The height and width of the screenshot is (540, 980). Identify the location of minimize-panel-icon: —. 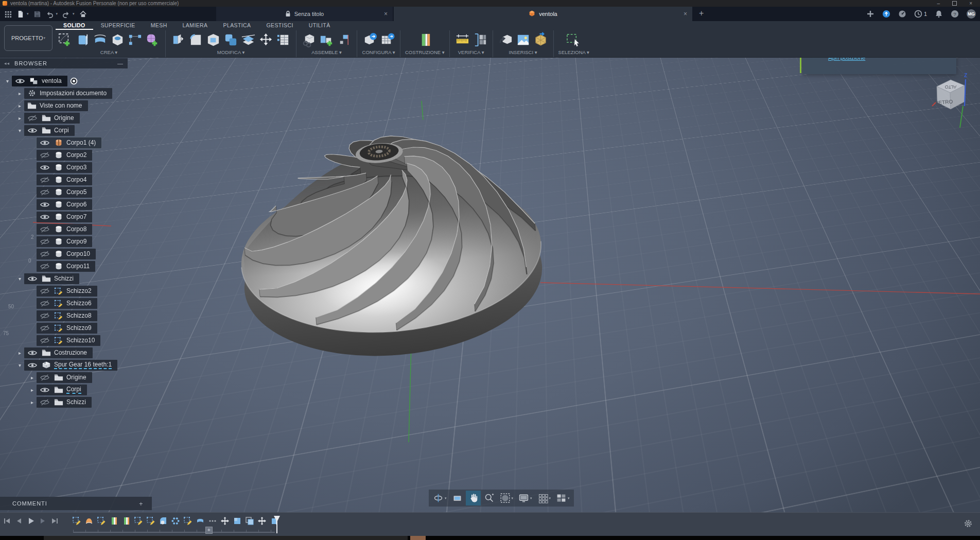
(120, 63).